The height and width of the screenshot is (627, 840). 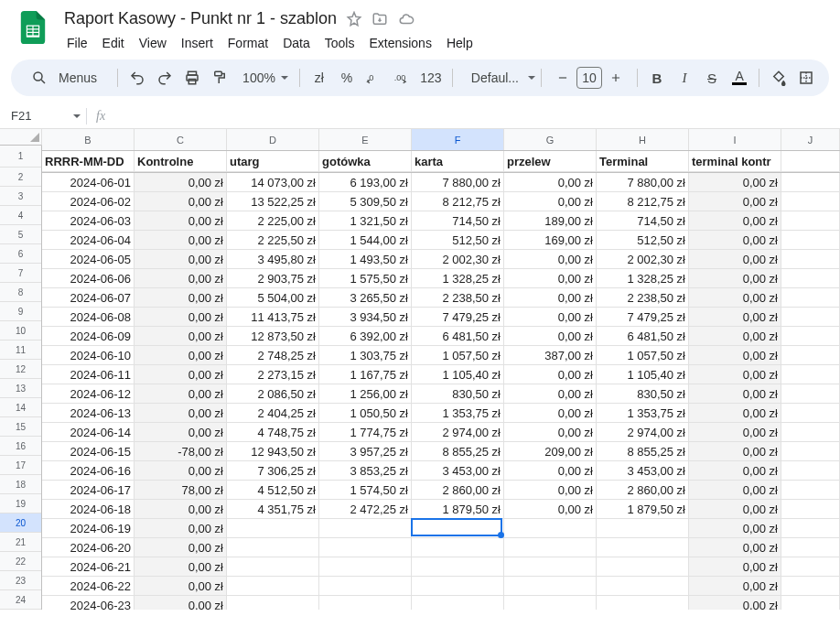 I want to click on cell: 2024-06-04, so click(x=88, y=240).